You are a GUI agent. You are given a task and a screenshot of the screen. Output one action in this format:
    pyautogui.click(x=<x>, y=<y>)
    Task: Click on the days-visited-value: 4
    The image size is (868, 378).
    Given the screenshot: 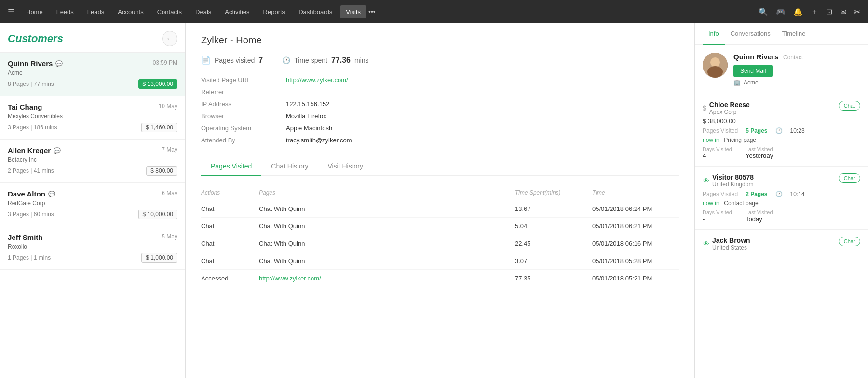 What is the action you would take?
    pyautogui.click(x=718, y=155)
    